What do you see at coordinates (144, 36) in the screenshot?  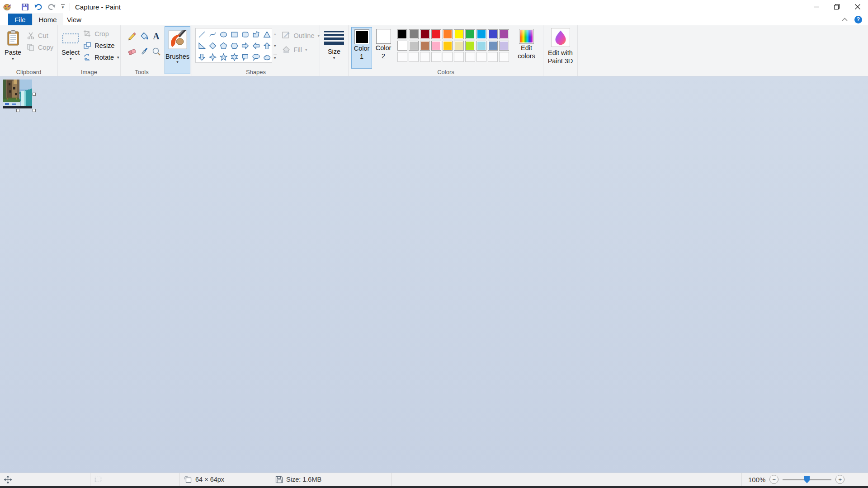 I see `fill-with-color-tool` at bounding box center [144, 36].